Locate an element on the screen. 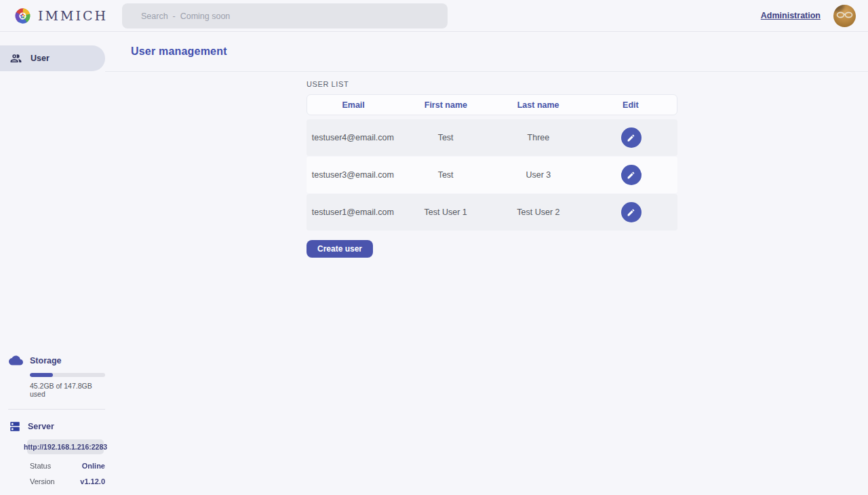  top-navbar: IMMICH Administration is located at coordinates (434, 16).